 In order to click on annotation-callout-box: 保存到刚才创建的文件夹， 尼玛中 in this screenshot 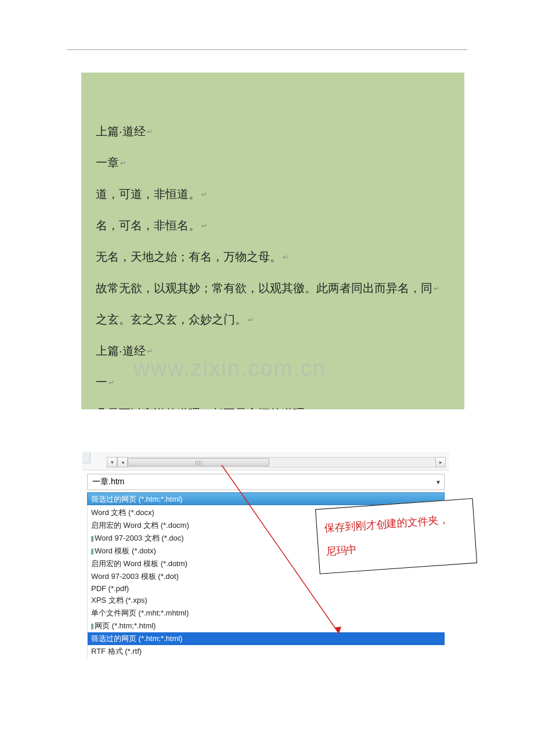, I will do `click(396, 537)`.